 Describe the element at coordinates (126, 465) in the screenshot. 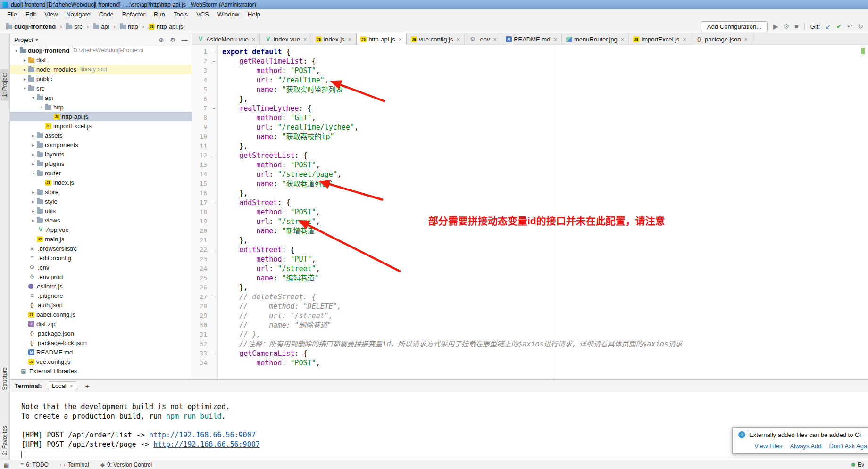

I see `status-version-control: ◆9: Version Control` at that location.